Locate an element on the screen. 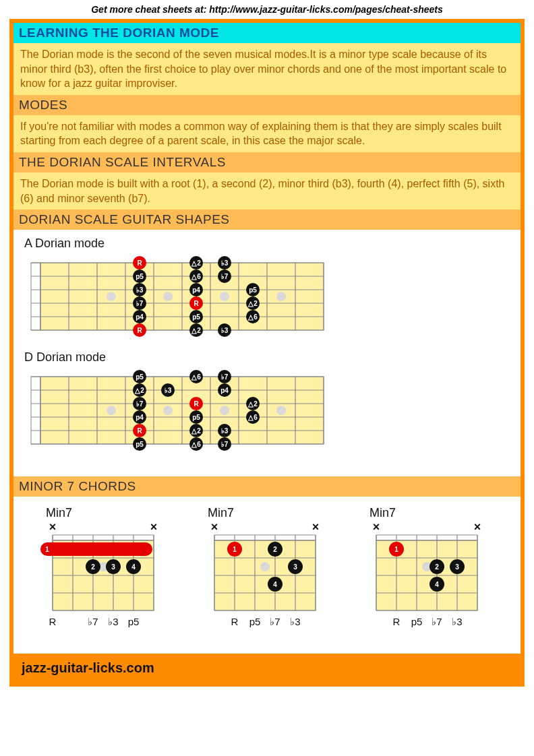  shape-d-title: D Dorian mode is located at coordinates (269, 357).